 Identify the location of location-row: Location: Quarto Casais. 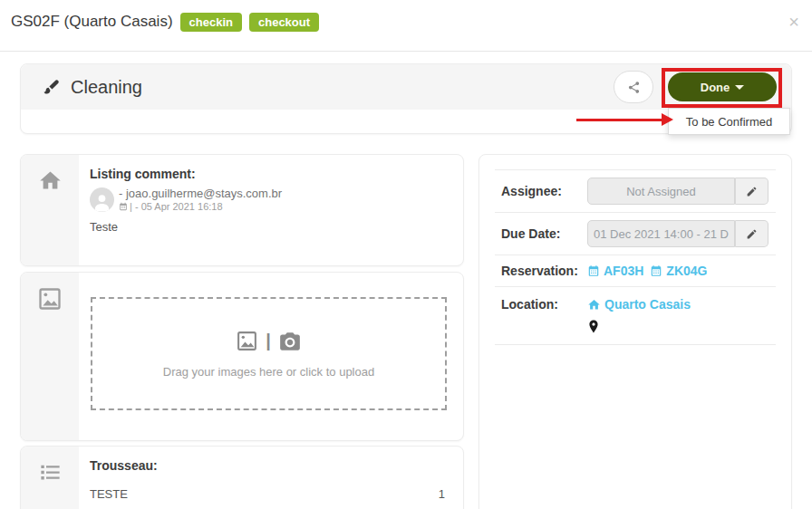
(635, 316).